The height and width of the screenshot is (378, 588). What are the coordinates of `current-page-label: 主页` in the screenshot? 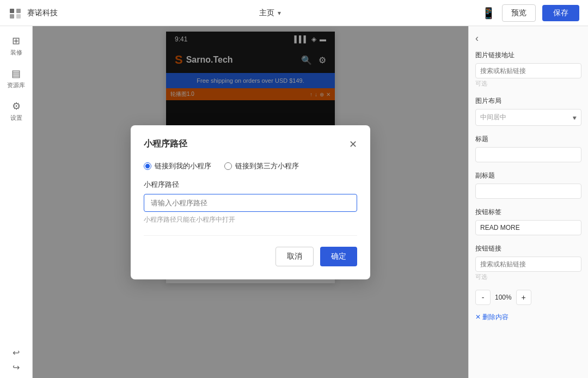 It's located at (267, 13).